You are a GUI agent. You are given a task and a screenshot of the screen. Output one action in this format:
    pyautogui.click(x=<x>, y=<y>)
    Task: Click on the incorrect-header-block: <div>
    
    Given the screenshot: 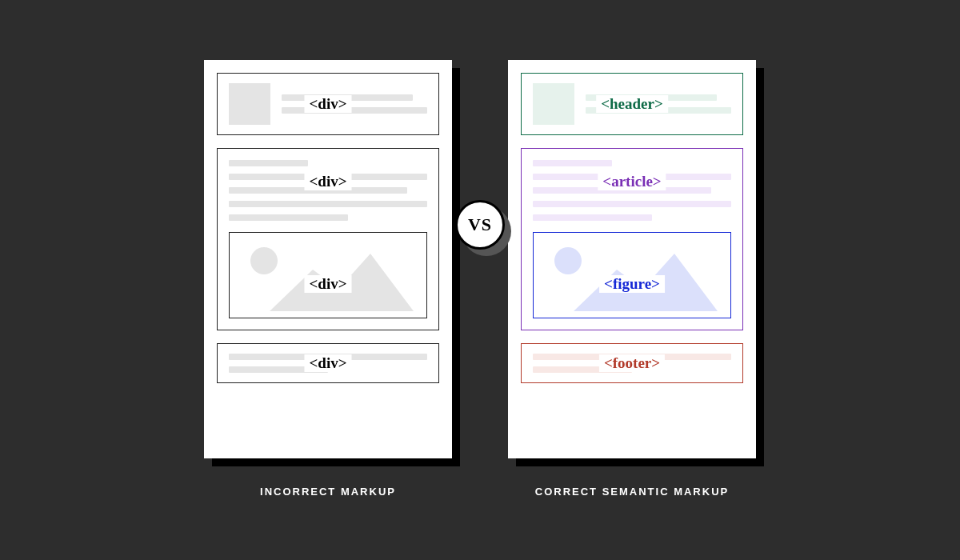 What is the action you would take?
    pyautogui.click(x=328, y=104)
    